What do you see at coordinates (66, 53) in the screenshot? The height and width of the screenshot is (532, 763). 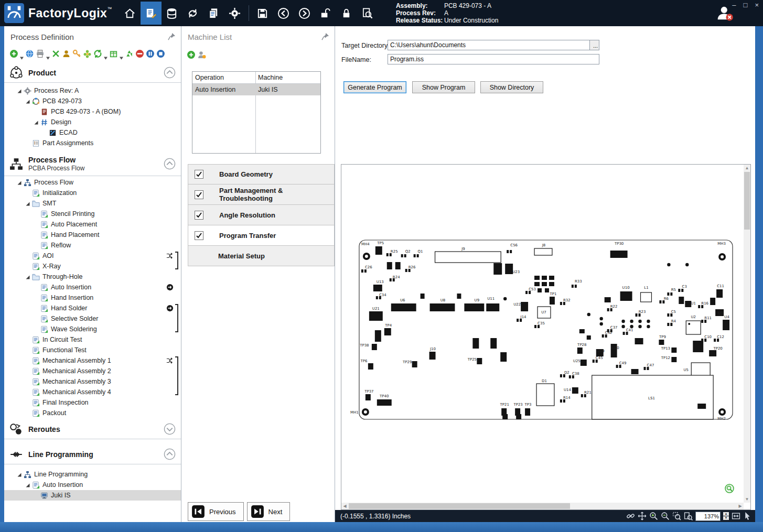 I see `user2-icon` at bounding box center [66, 53].